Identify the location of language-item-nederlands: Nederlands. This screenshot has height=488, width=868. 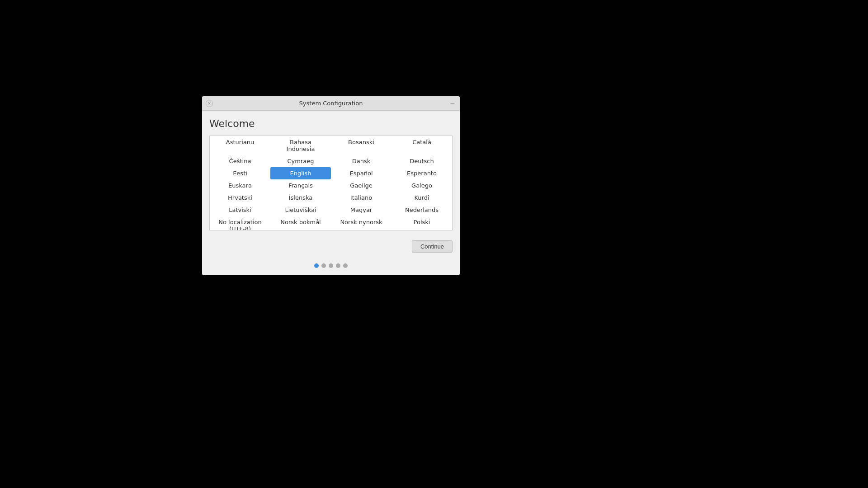
(422, 210).